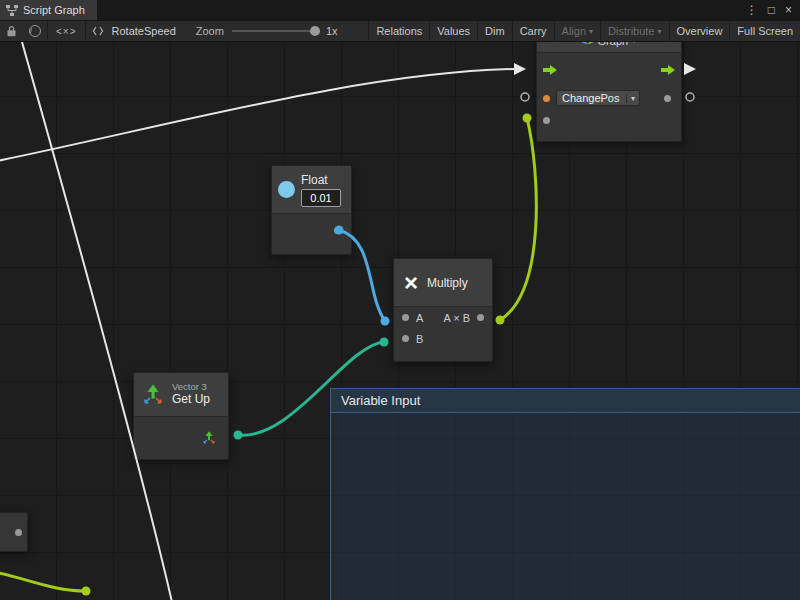  I want to click on port-circle-right, so click(690, 97).